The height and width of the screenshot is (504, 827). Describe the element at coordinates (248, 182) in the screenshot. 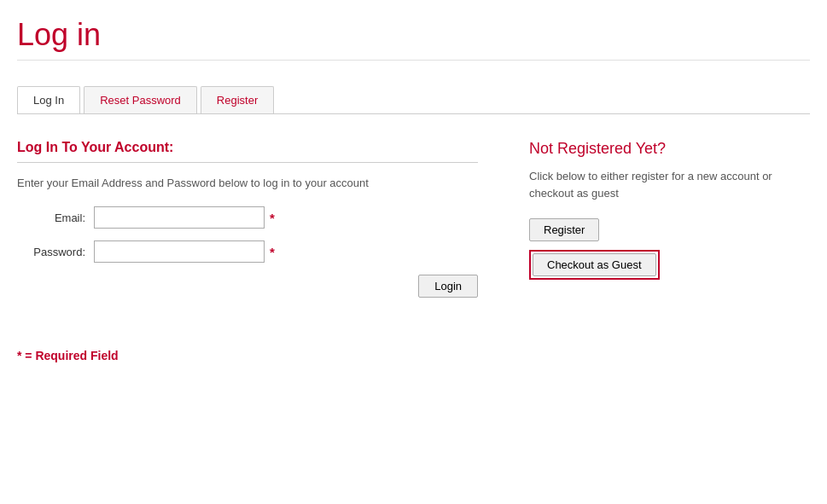

I see `login-description: Enter your Email Address and Password be…` at that location.